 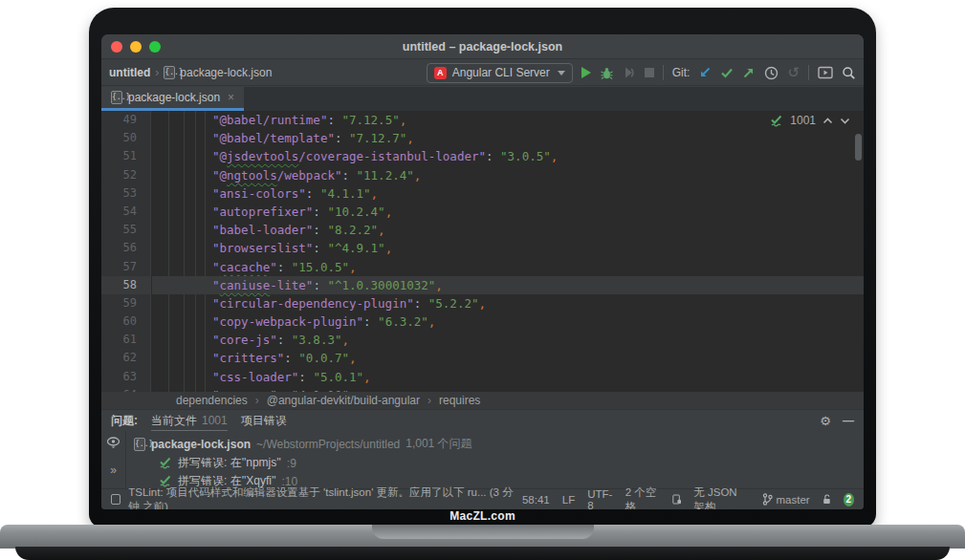 What do you see at coordinates (507, 463) in the screenshot?
I see `problem-item: 拼写错误: 在''npmjs'':9` at bounding box center [507, 463].